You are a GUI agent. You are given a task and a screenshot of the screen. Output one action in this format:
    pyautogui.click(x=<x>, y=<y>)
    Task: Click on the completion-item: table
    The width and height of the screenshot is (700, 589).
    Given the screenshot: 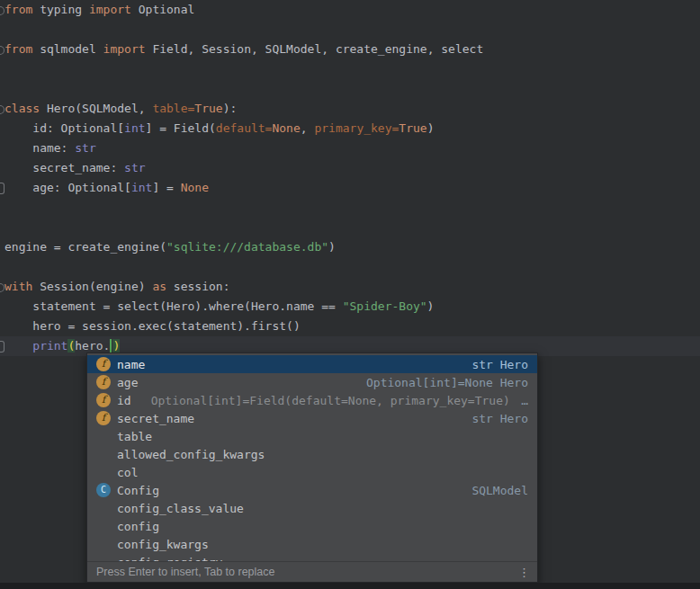 What is the action you would take?
    pyautogui.click(x=312, y=436)
    